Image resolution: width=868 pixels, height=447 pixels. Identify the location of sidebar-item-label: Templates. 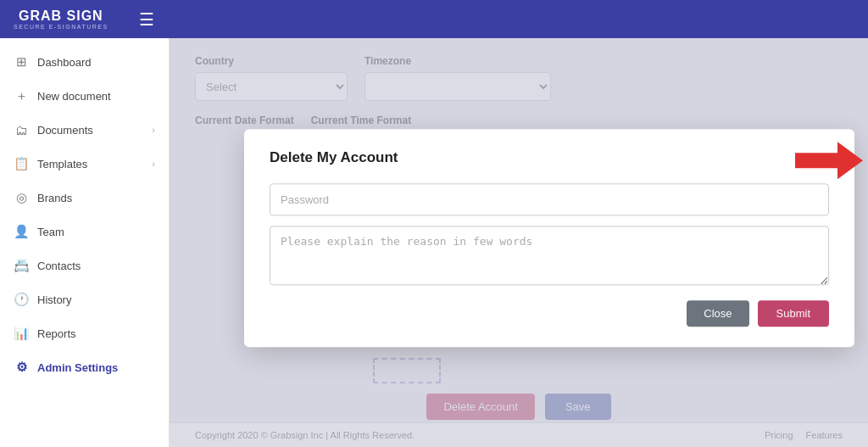
(63, 165).